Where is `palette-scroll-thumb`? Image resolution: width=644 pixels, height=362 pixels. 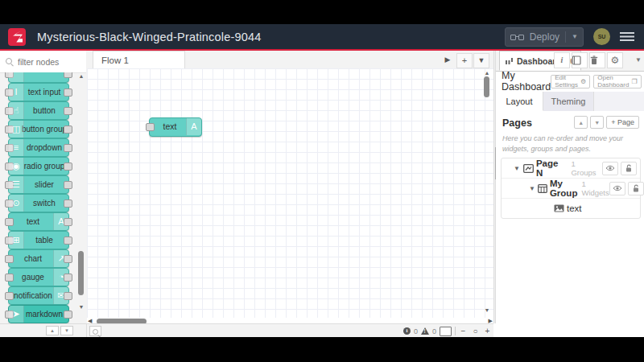 palette-scroll-thumb is located at coordinates (80, 274).